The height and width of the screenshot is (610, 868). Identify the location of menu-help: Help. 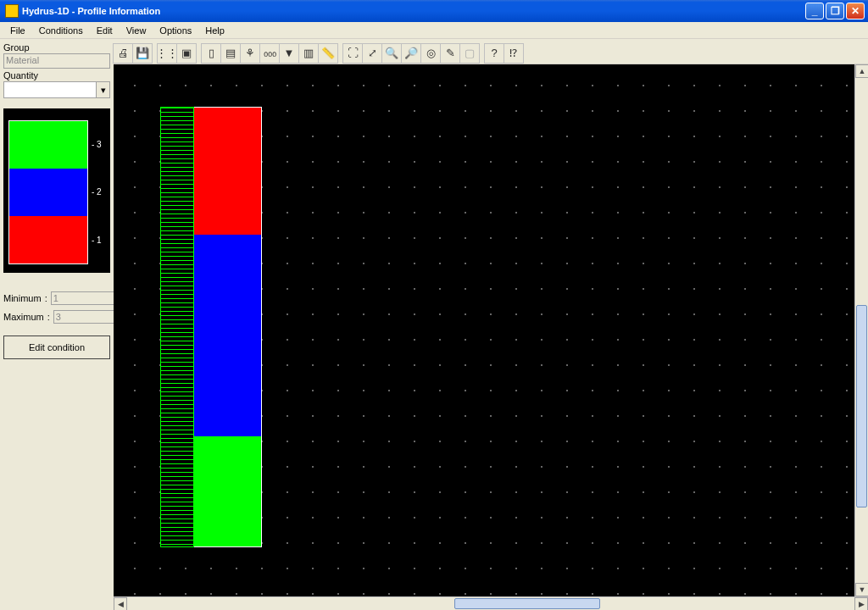
(215, 30).